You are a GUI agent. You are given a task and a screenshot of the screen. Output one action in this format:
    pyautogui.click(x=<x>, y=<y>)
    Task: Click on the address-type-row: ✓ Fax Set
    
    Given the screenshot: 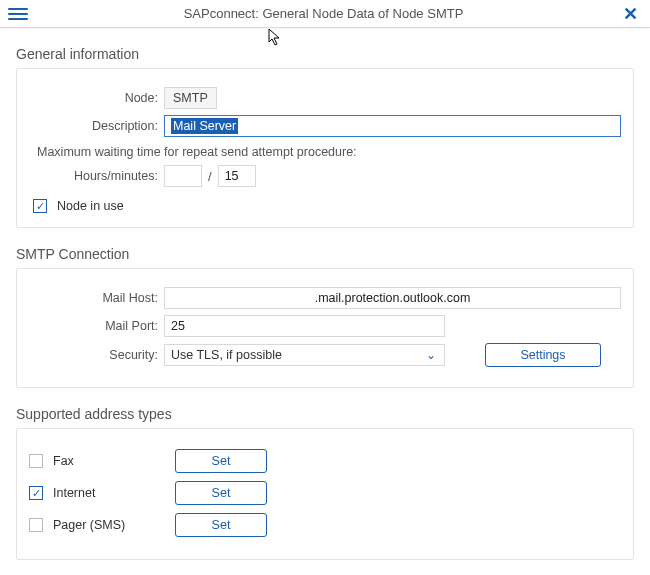 What is the action you would take?
    pyautogui.click(x=325, y=461)
    